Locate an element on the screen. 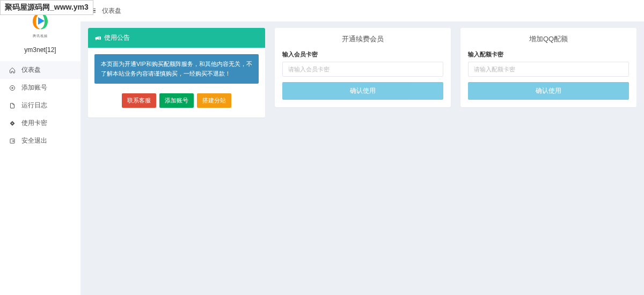  sidebar-item-add-account: 添加账号 is located at coordinates (40, 88).